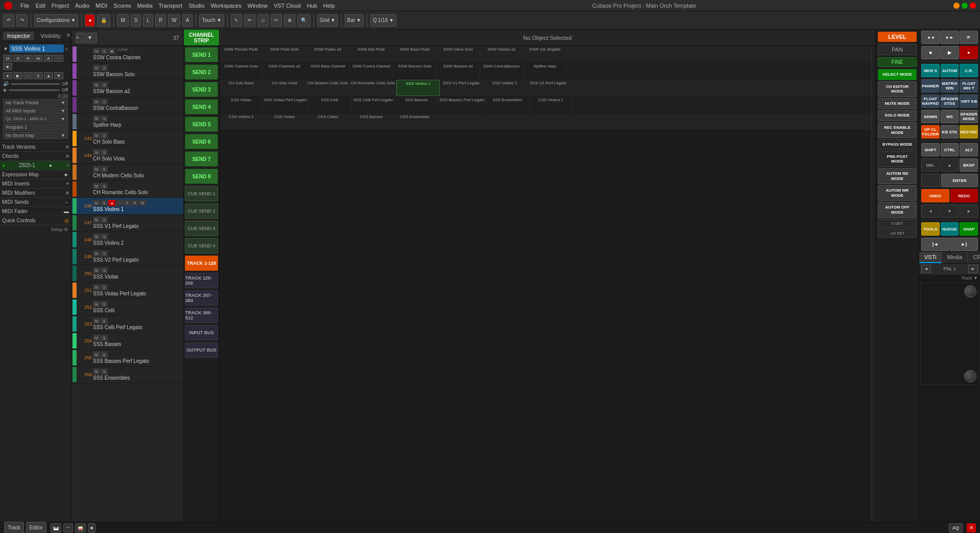  Describe the element at coordinates (969, 53) in the screenshot. I see `rec-btn: ●` at that location.